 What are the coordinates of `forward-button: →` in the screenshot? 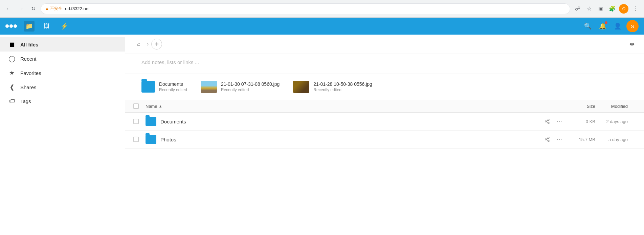 It's located at (21, 9).